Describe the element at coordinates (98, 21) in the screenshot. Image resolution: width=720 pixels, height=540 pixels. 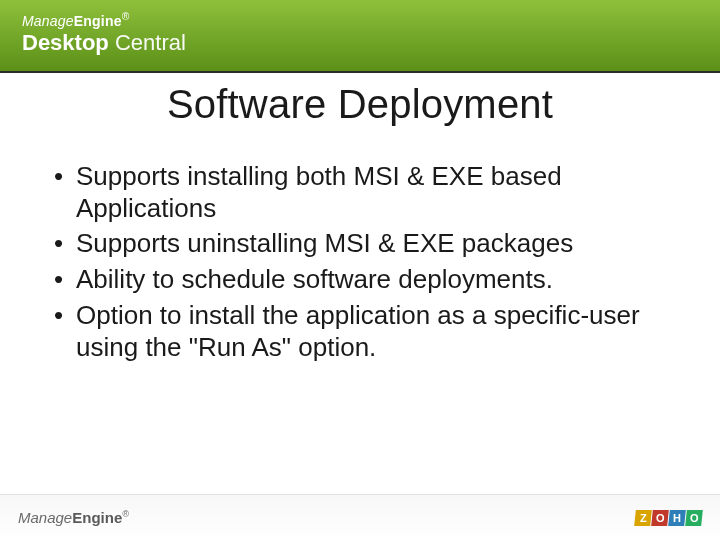
I see `brand-part-engine: Engine` at that location.